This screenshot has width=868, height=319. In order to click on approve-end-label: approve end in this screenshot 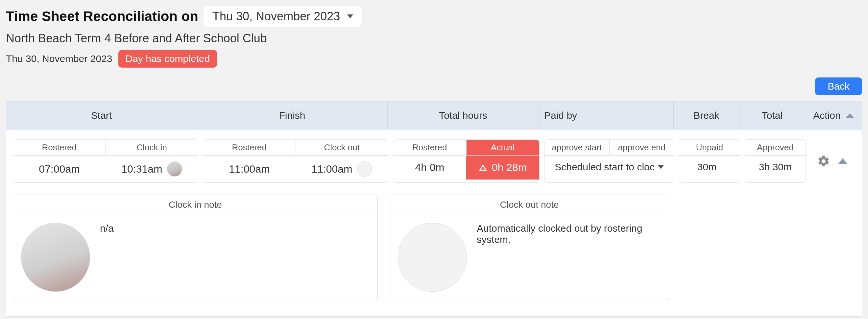, I will do `click(642, 147)`.